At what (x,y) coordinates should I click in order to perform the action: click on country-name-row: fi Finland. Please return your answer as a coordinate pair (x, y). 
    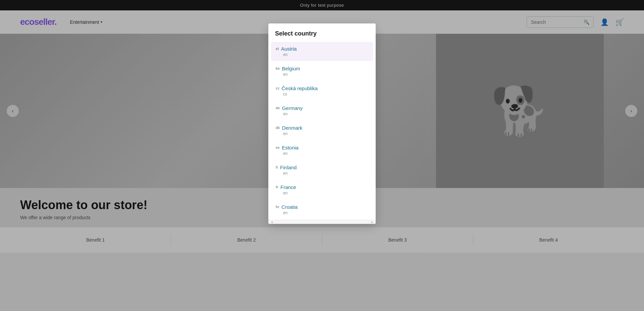
    Looking at the image, I should click on (322, 168).